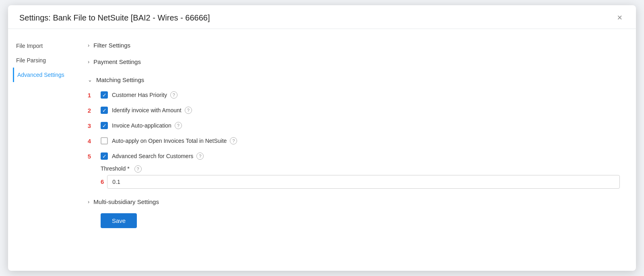  Describe the element at coordinates (178, 126) in the screenshot. I see `help-icon-3: ?` at that location.